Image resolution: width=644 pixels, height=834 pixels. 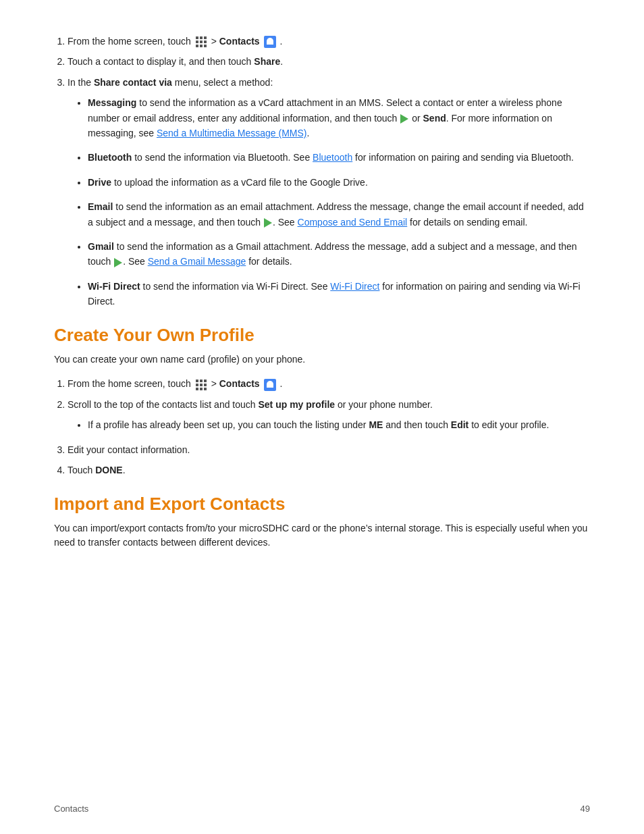 I want to click on step-1: From the home screen, touch > Contacts, so click(x=329, y=41).